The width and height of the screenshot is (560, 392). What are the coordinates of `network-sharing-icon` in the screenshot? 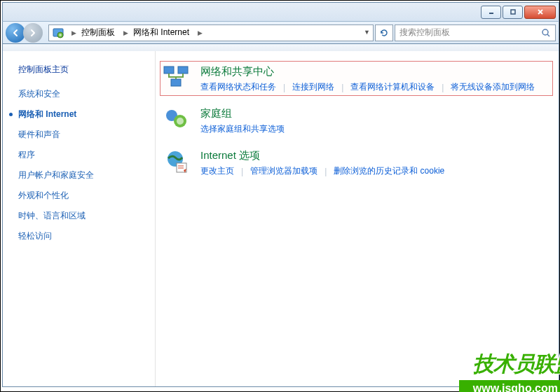 It's located at (177, 78).